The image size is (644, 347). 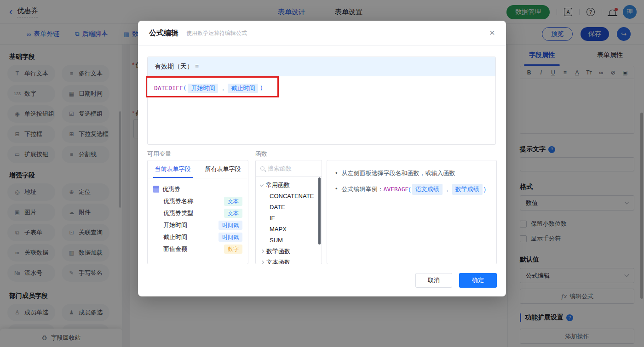 I want to click on functions-label: 函数, so click(x=261, y=154).